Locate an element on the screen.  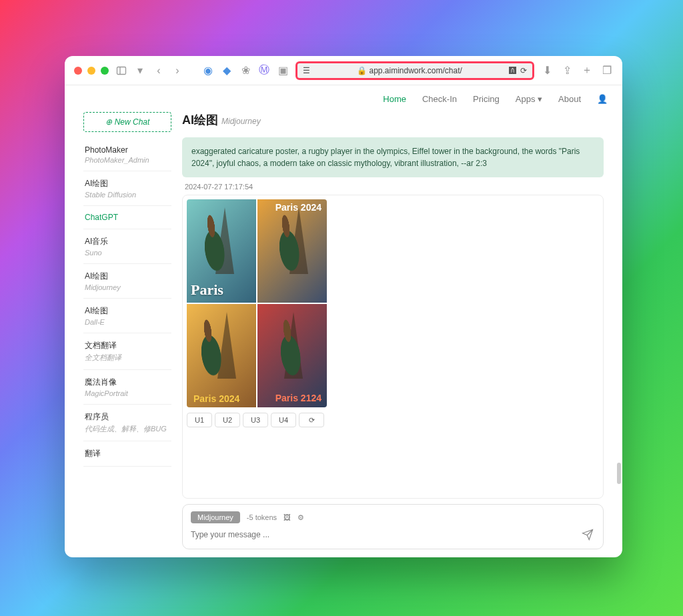
sidebar-item-label: PhotoMaker is located at coordinates (127, 150).